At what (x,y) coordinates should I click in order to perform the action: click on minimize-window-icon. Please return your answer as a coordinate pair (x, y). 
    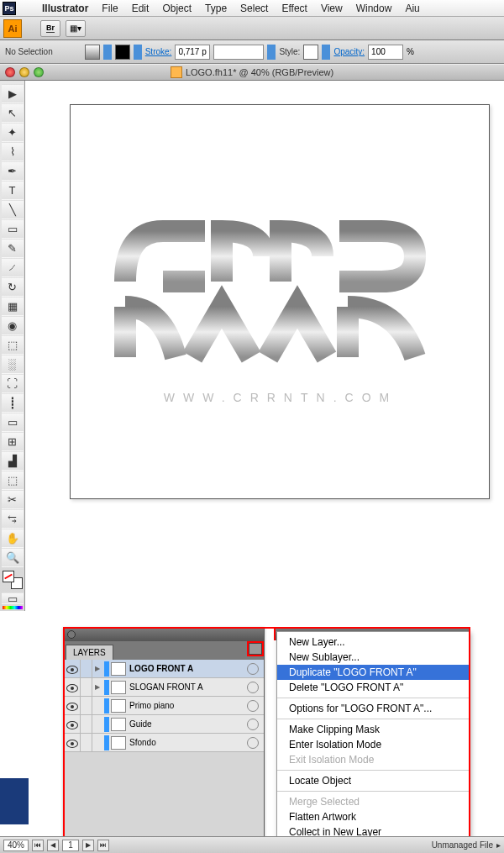
    Looking at the image, I should click on (24, 72).